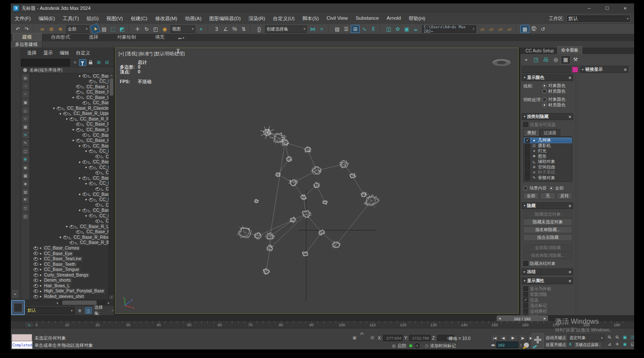 Image resolution: width=644 pixels, height=358 pixels. Describe the element at coordinates (570, 344) in the screenshot. I see `key-filters-icon: ⋔` at that location.